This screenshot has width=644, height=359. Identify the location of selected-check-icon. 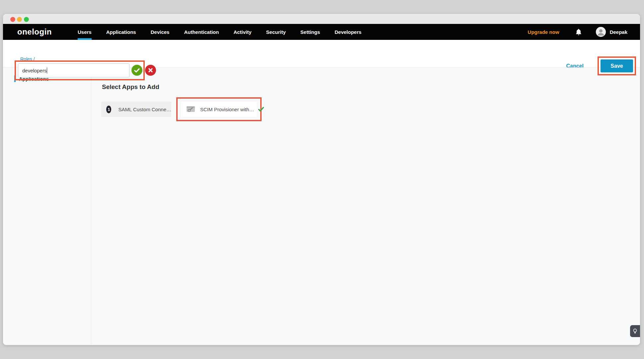
(261, 109).